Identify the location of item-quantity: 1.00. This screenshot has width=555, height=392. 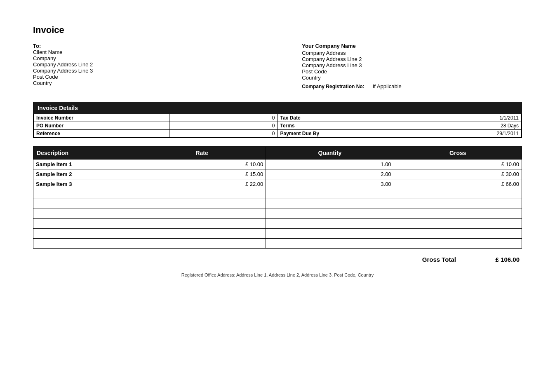
(330, 164).